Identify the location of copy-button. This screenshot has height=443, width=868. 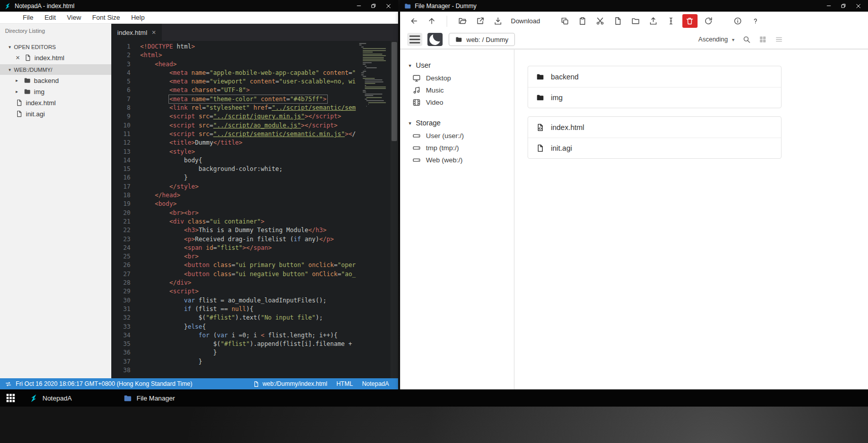
(565, 21).